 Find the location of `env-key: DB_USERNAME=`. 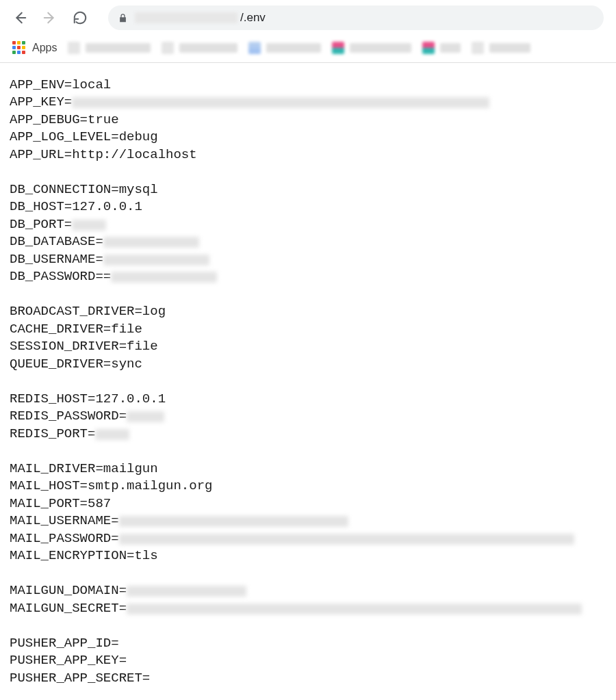

env-key: DB_USERNAME= is located at coordinates (56, 260).